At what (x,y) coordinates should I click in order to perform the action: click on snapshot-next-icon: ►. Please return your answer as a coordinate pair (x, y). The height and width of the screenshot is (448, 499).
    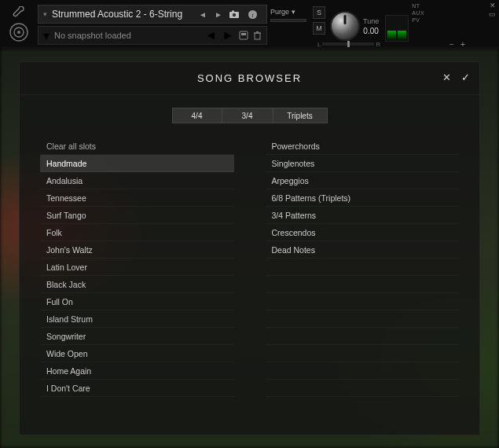
    Looking at the image, I should click on (228, 35).